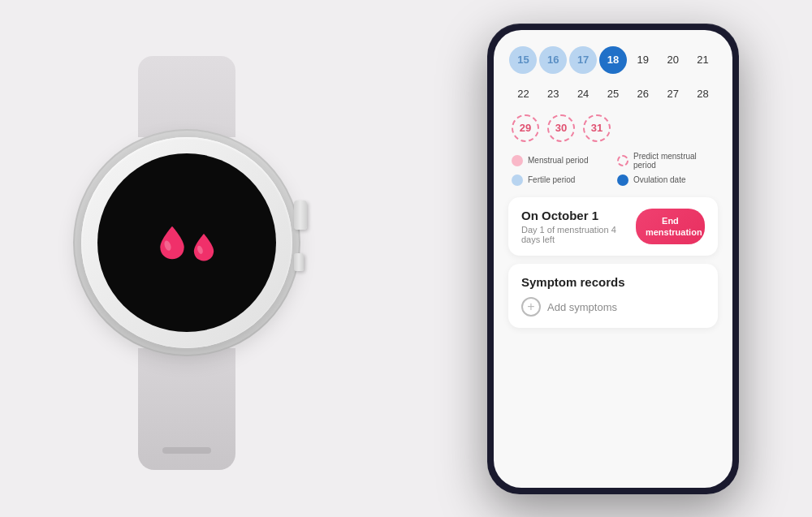 This screenshot has height=517, width=812. Describe the element at coordinates (613, 94) in the screenshot. I see `calendar: 15 16 17 18 19 20 21 22 23 24` at that location.